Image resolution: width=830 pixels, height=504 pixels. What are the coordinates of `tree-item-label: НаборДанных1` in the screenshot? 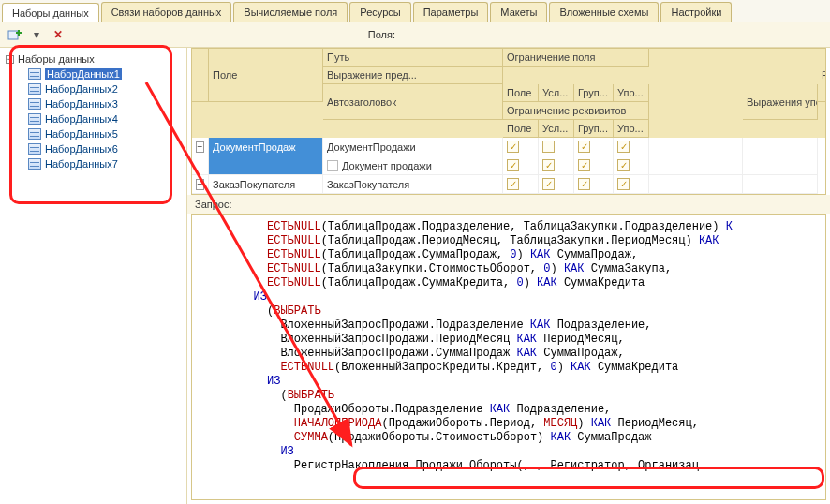 It's located at (83, 74).